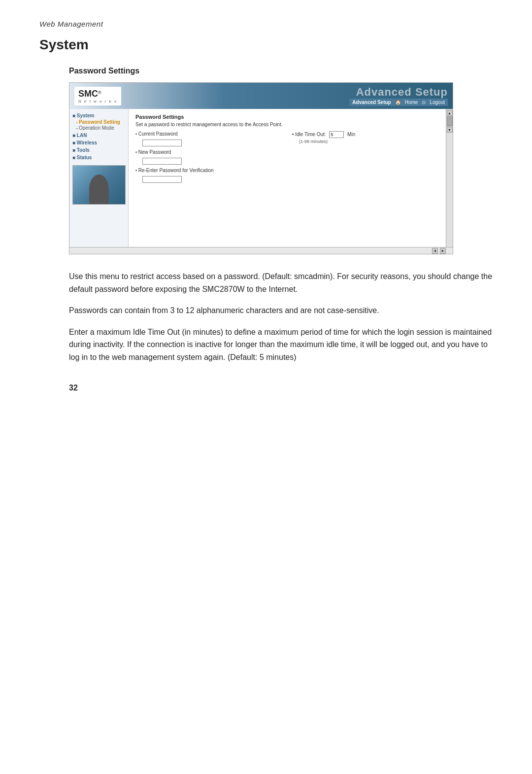 The image size is (532, 774). Describe the element at coordinates (450, 121) in the screenshot. I see `scrollbar-thumb` at that location.